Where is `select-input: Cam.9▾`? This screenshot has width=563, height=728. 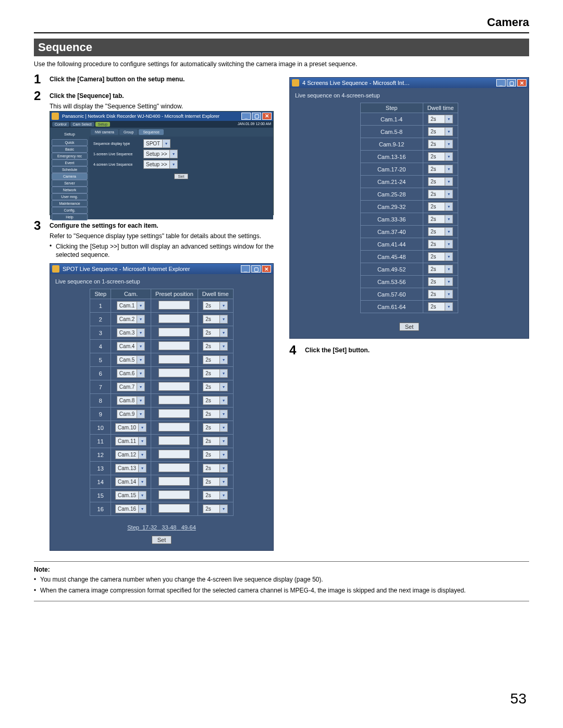
select-input: Cam.9▾ is located at coordinates (131, 414).